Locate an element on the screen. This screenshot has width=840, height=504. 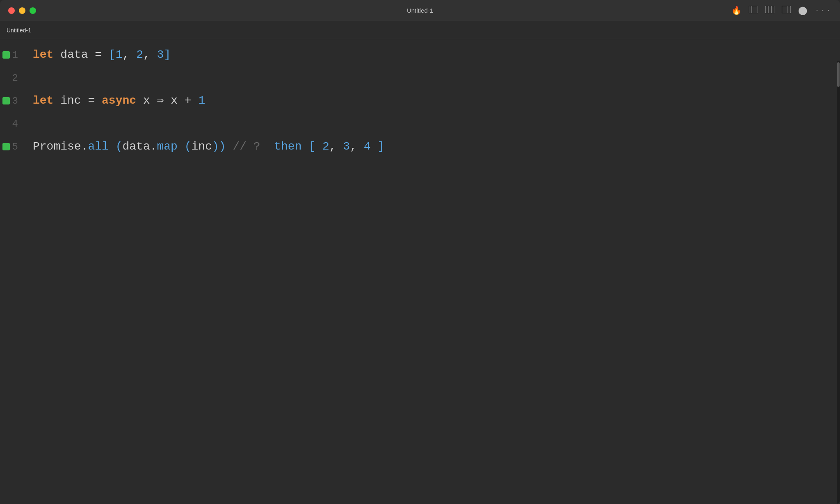
bracket-open-3: ( is located at coordinates (188, 147).